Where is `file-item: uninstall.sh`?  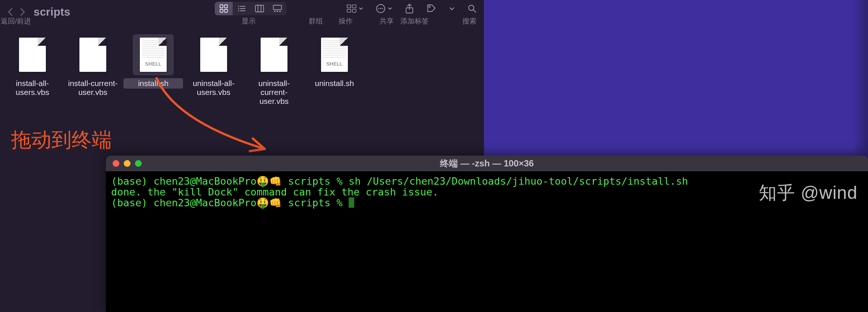
file-item: uninstall.sh is located at coordinates (334, 70).